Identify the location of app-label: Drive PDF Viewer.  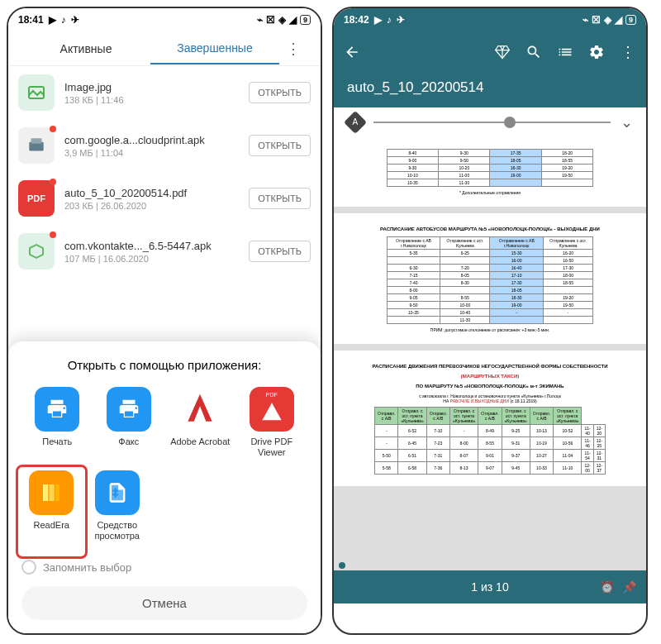
(273, 447).